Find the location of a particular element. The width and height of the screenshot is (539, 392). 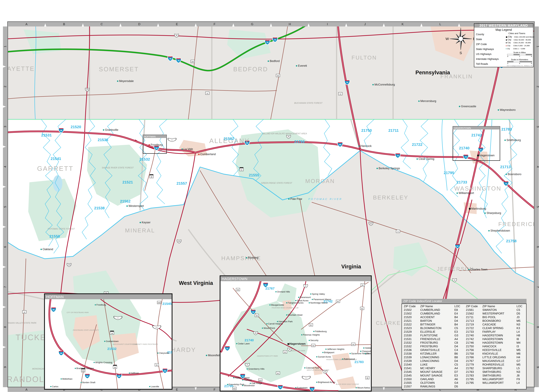

zip-loc: E4 is located at coordinates (459, 314).